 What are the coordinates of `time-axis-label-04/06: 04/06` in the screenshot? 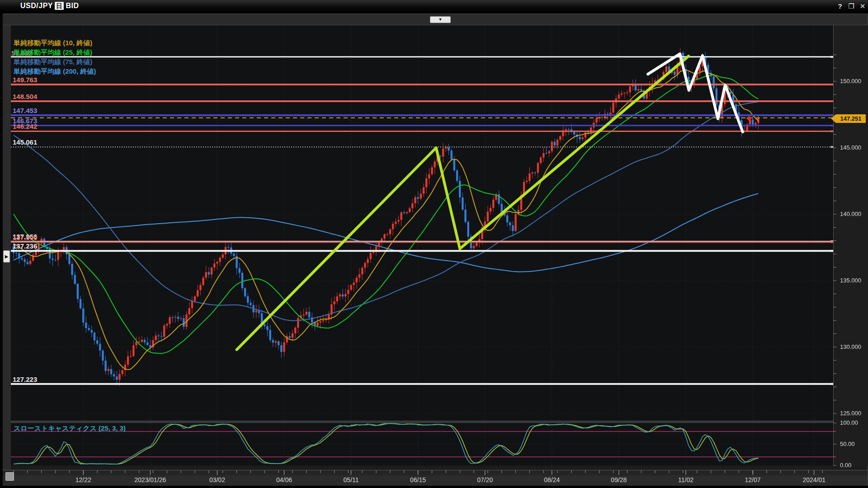 It's located at (284, 480).